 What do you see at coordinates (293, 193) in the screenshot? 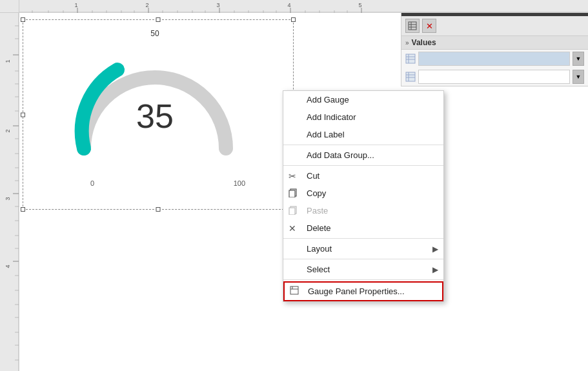
I see `copy-svg-icon` at bounding box center [293, 193].